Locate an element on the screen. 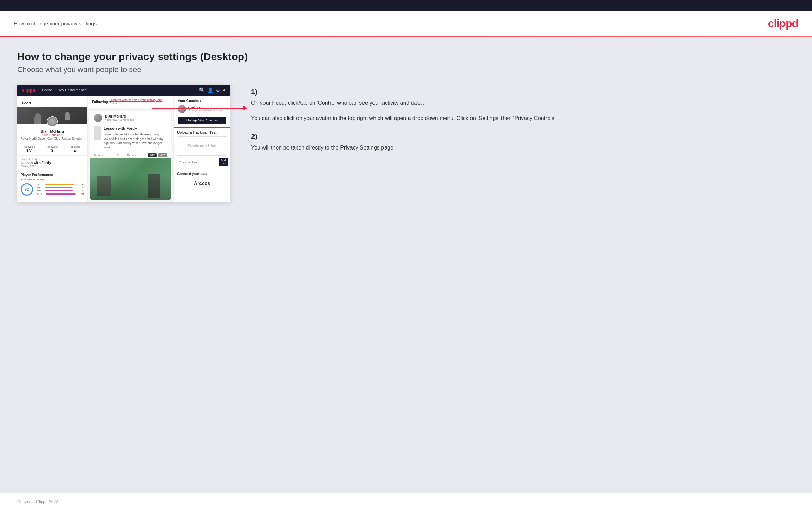  coach-avatar is located at coordinates (182, 109).